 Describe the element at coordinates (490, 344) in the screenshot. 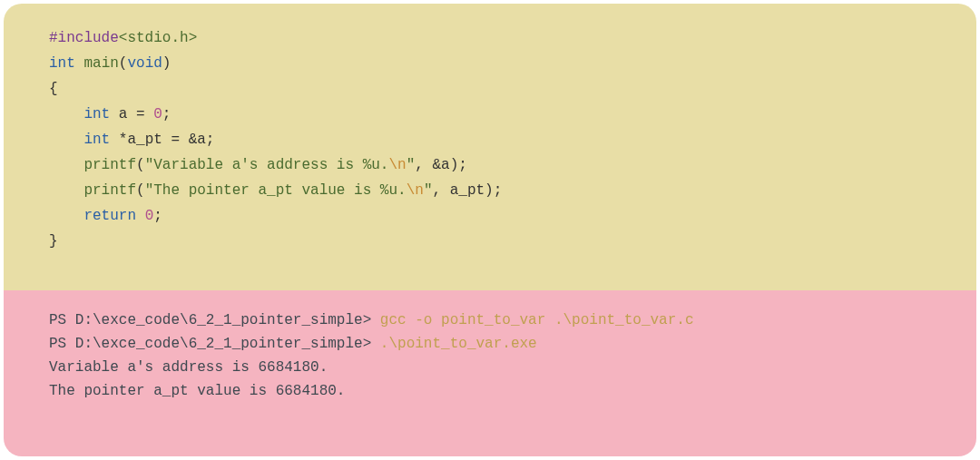

I see `terminal-line: PS D:\exce_code\6_2_1_pointer_simple> .\…` at that location.